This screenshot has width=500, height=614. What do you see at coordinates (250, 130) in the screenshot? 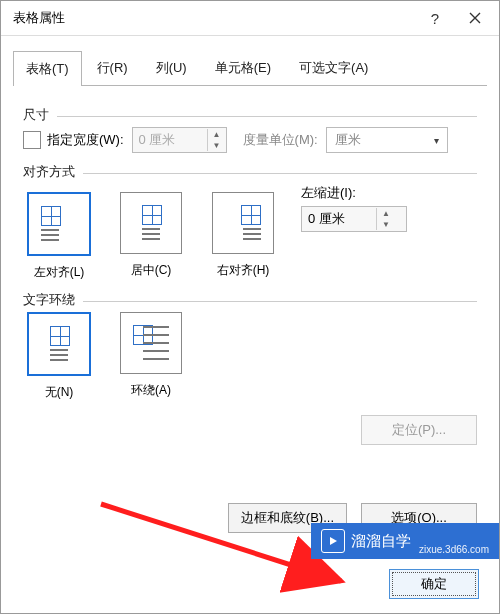
I see `group-size: 尺寸 指定宽度(W): ▲▼ 度量单位(M): 厘米 ▾` at bounding box center [250, 130].